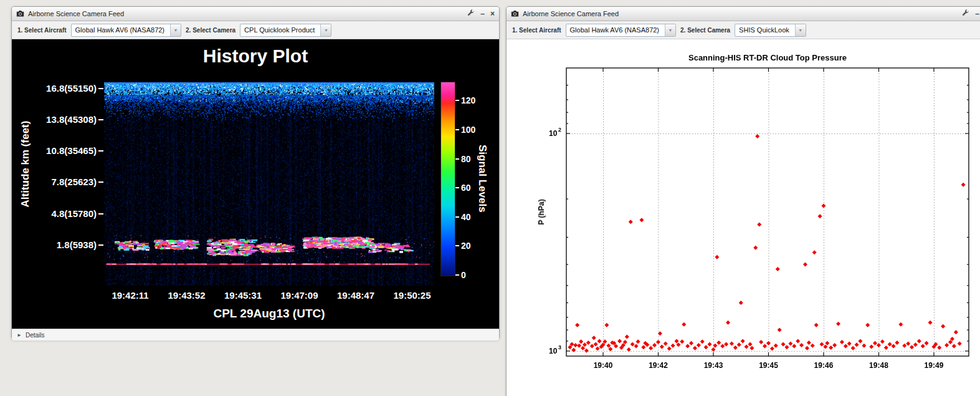  I want to click on altitude-tick-label: 13.8(45308), so click(54, 120).